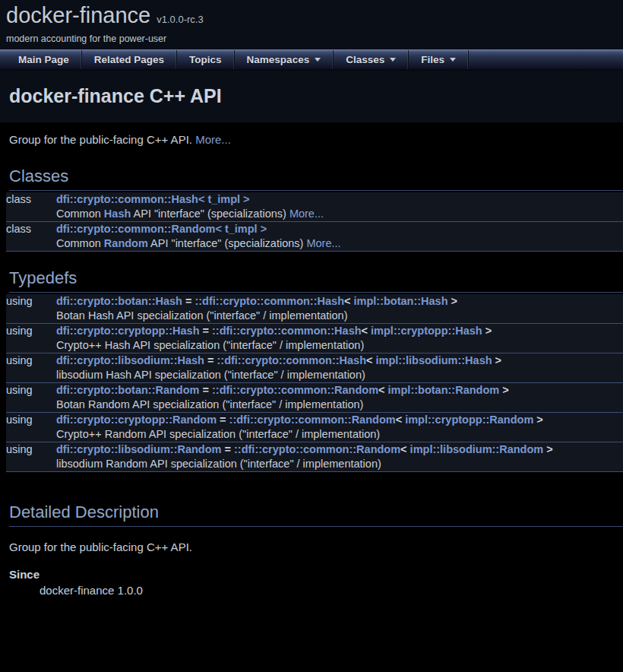 The width and height of the screenshot is (623, 672). I want to click on project-version: v1.0.0-rc.3, so click(179, 20).